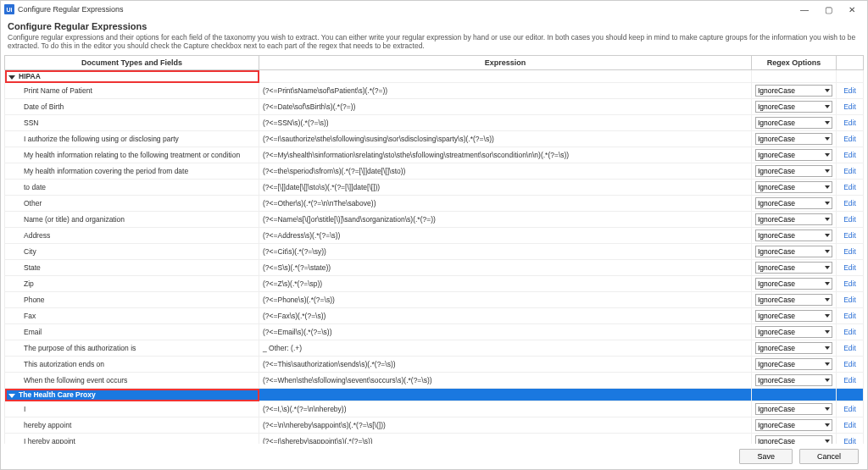  What do you see at coordinates (434, 395) in the screenshot?
I see `group-row: The Health Care Proxy` at bounding box center [434, 395].